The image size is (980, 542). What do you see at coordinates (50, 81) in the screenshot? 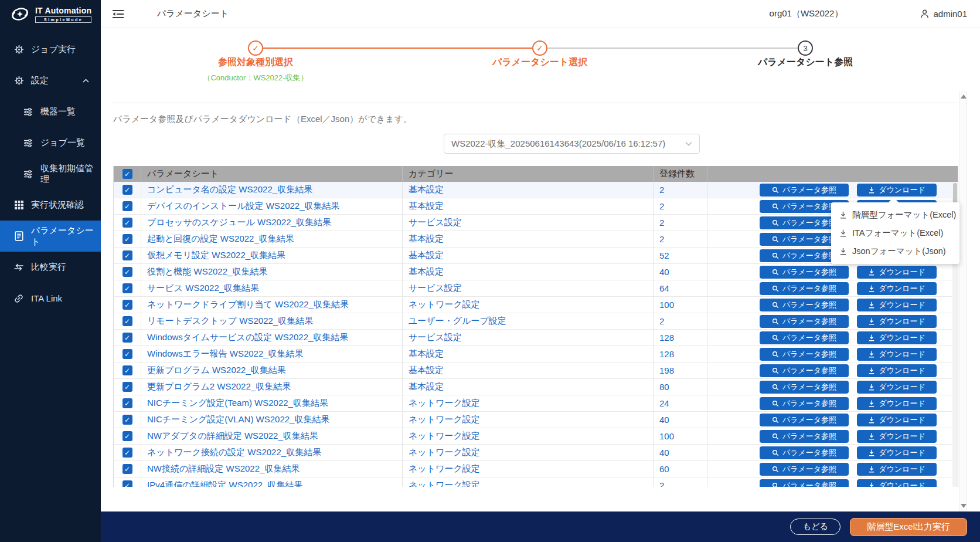
I see `sidebar-item-settings: 設定` at bounding box center [50, 81].